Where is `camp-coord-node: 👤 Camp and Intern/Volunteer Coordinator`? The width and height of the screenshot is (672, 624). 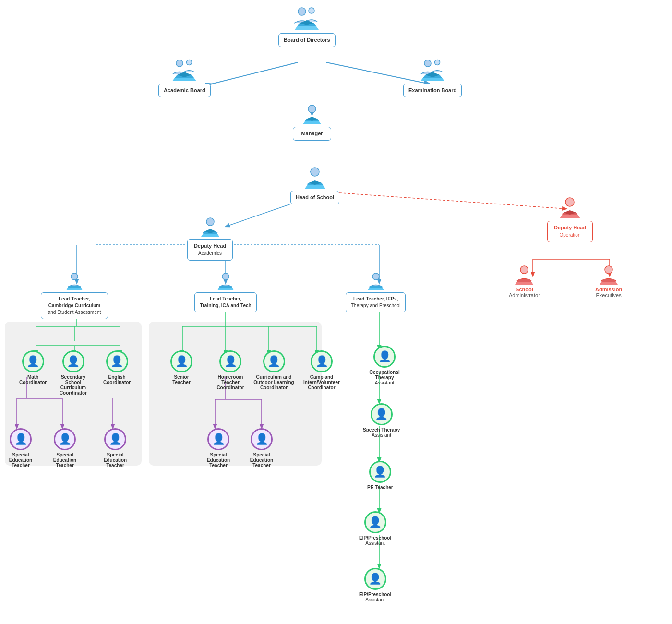
camp-coord-node: 👤 Camp and Intern/Volunteer Coordinator is located at coordinates (322, 371).